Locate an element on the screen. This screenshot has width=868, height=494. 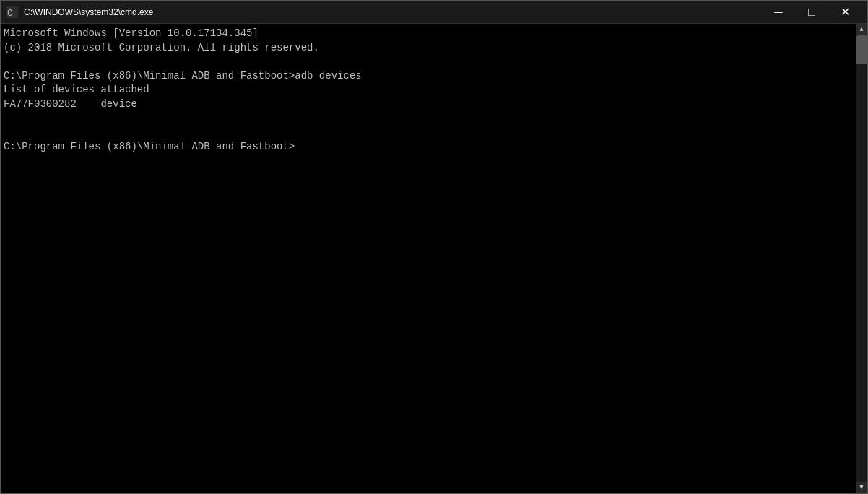
title-bar: C C:\WINDOWS\system32\cmd.exe ─ □ ✕ is located at coordinates (434, 12).